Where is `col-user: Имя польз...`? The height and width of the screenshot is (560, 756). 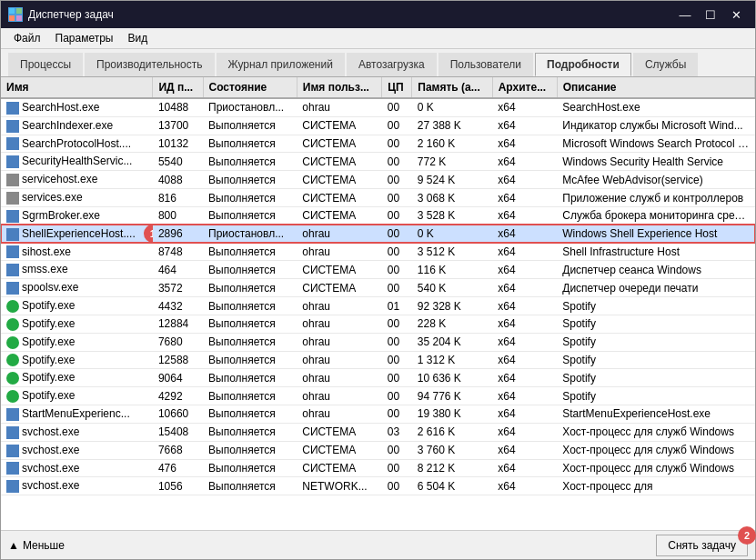 col-user: Имя польз... is located at coordinates (338, 87).